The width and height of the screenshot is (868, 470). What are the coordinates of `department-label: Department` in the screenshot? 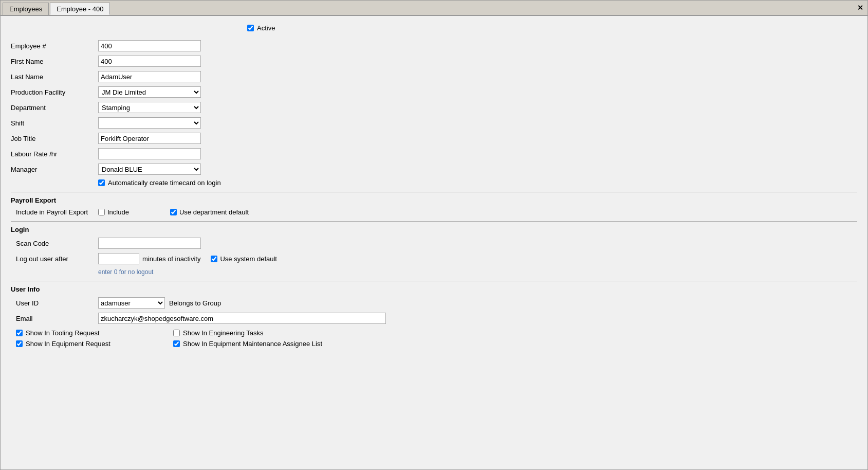 It's located at (54, 108).